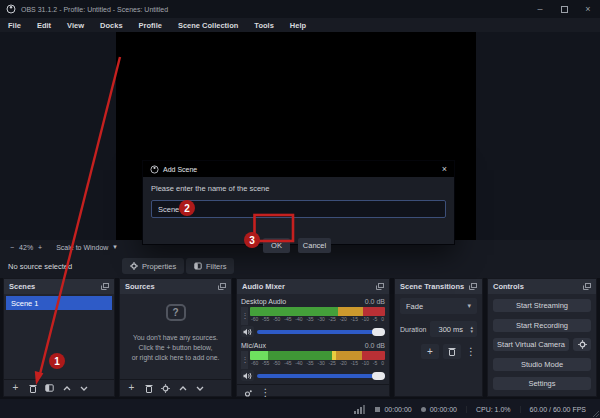 Image resolution: width=600 pixels, height=418 pixels. Describe the element at coordinates (354, 364) in the screenshot. I see `meter-tick-label: -15` at that location.